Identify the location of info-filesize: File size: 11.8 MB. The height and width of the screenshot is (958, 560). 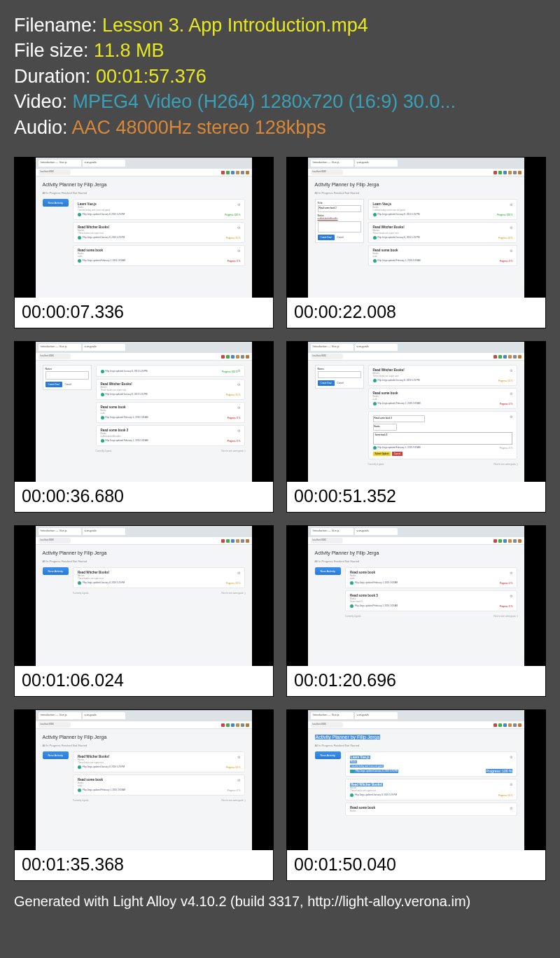
(280, 50).